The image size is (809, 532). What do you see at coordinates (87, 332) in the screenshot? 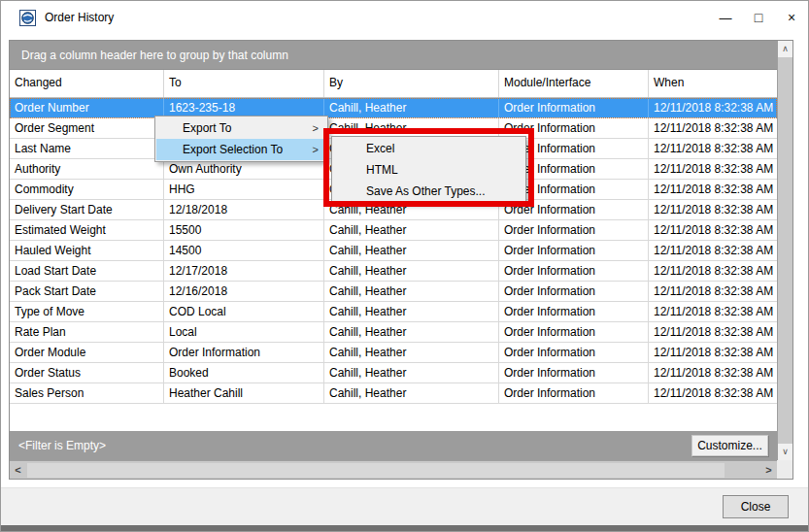
I see `cell-changed: Rate Plan` at bounding box center [87, 332].